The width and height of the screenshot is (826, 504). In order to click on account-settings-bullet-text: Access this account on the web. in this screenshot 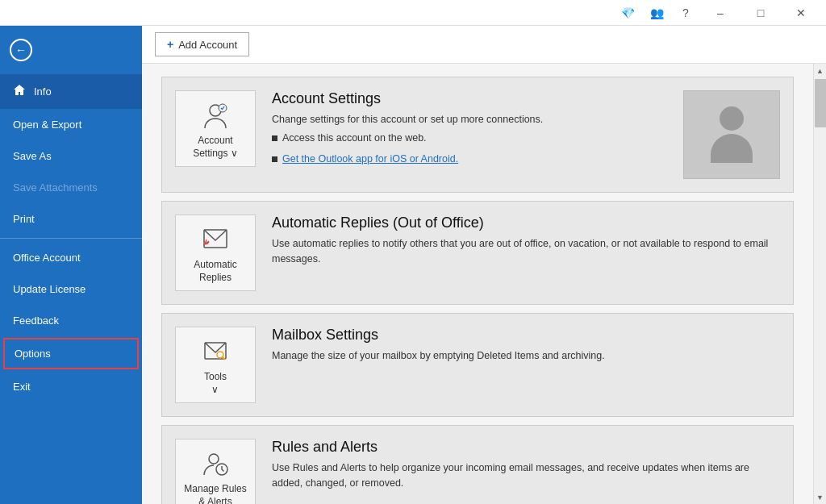, I will do `click(355, 138)`.